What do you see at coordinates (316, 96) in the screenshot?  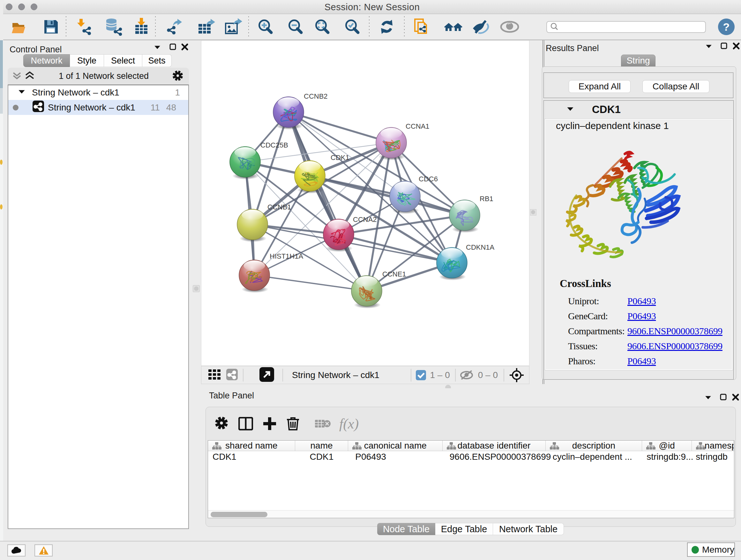 I see `svg-text: CCNB2` at bounding box center [316, 96].